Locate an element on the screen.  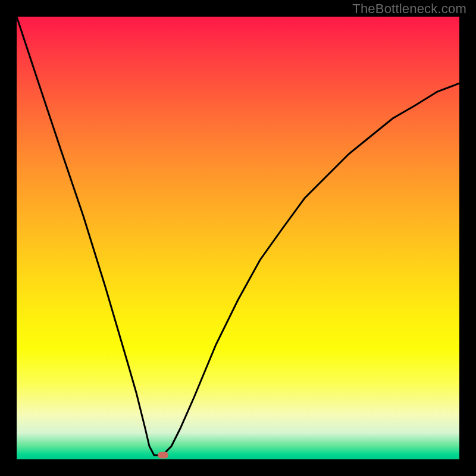
optimal-marker is located at coordinates (163, 456).